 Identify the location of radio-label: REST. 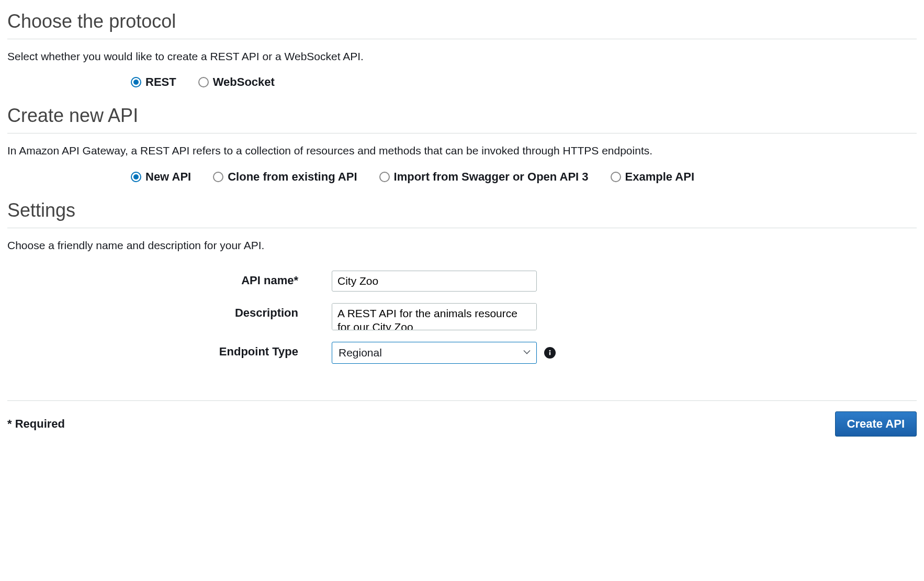
(161, 82).